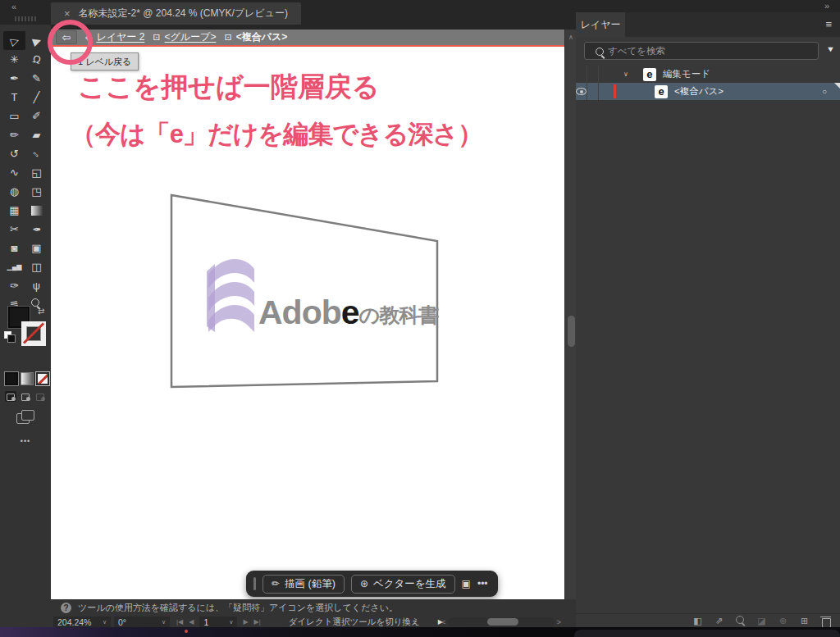 The width and height of the screenshot is (840, 637). What do you see at coordinates (830, 49) in the screenshot?
I see `filter-icon: ▼` at bounding box center [830, 49].